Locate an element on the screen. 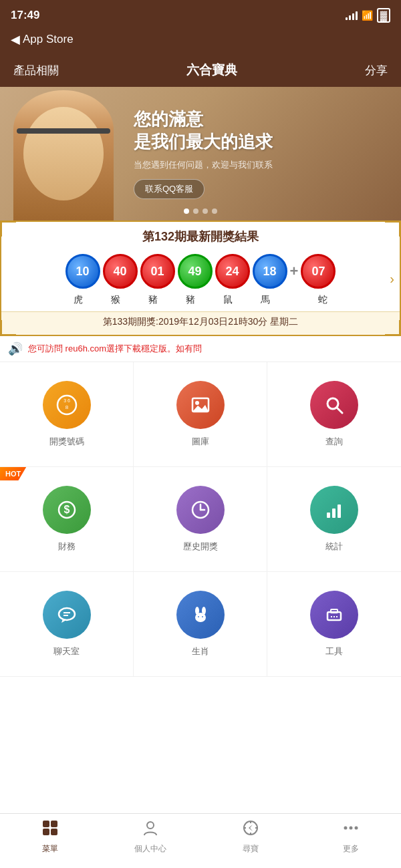 The height and width of the screenshot is (868, 401). lottery-balls: 10 40 01 49 24 18 + 07 › is located at coordinates (200, 271).